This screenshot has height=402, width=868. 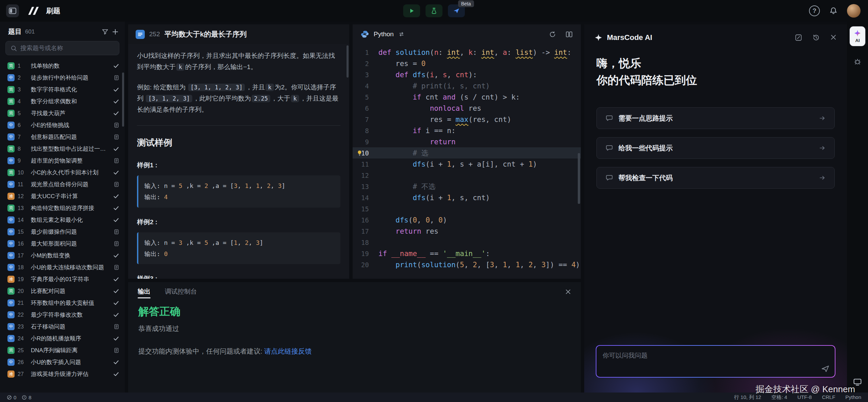 I want to click on problem-list-item: 中11观光景点组合得分问题, so click(x=62, y=184).